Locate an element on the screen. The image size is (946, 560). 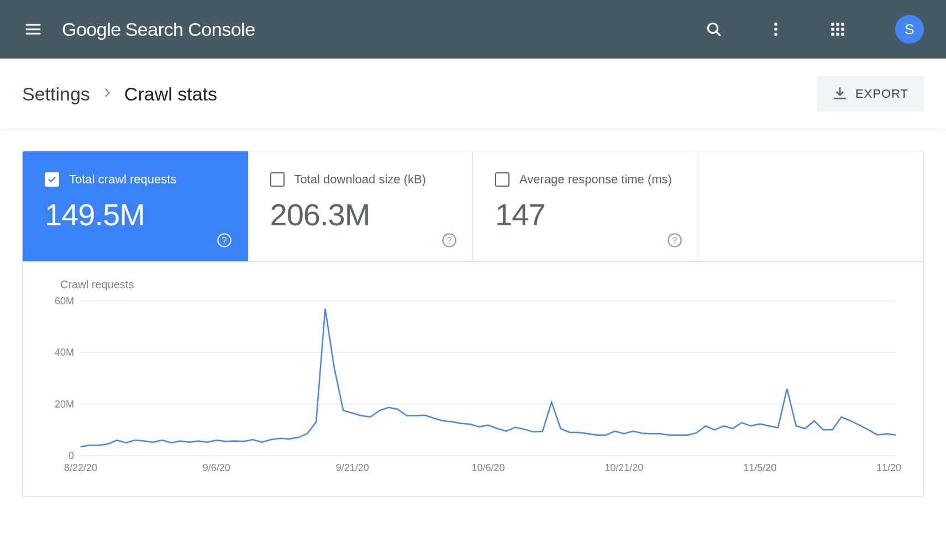
metric-value: 147 is located at coordinates (586, 214).